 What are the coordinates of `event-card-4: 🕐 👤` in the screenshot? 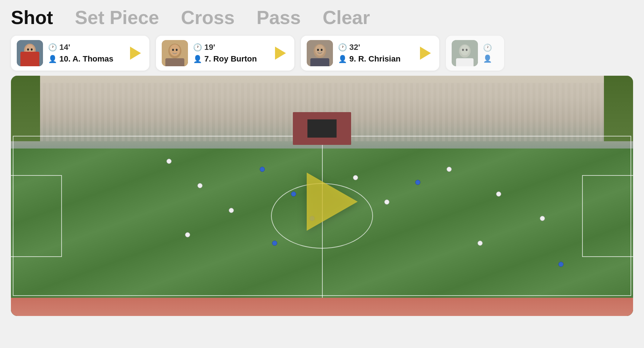 It's located at (475, 53).